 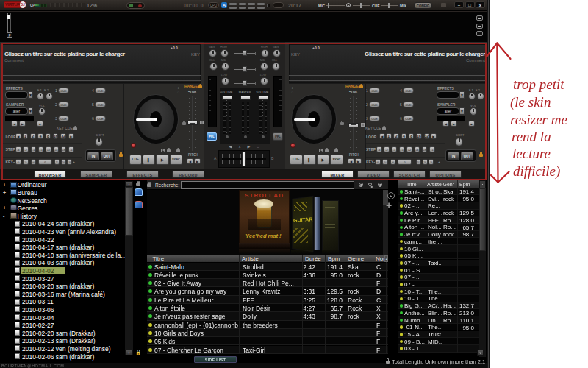 What do you see at coordinates (539, 84) in the screenshot?
I see `svg-text: trop petit` at bounding box center [539, 84].